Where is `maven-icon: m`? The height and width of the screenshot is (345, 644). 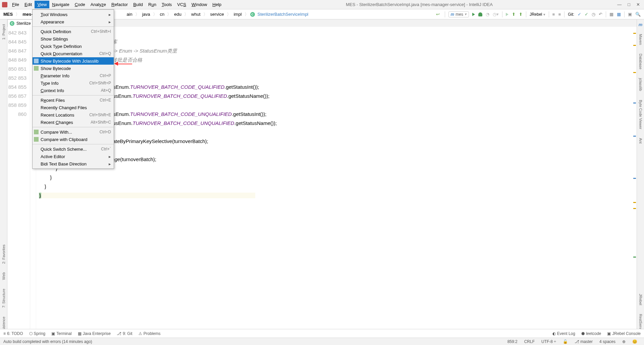
maven-icon: m is located at coordinates (641, 25).